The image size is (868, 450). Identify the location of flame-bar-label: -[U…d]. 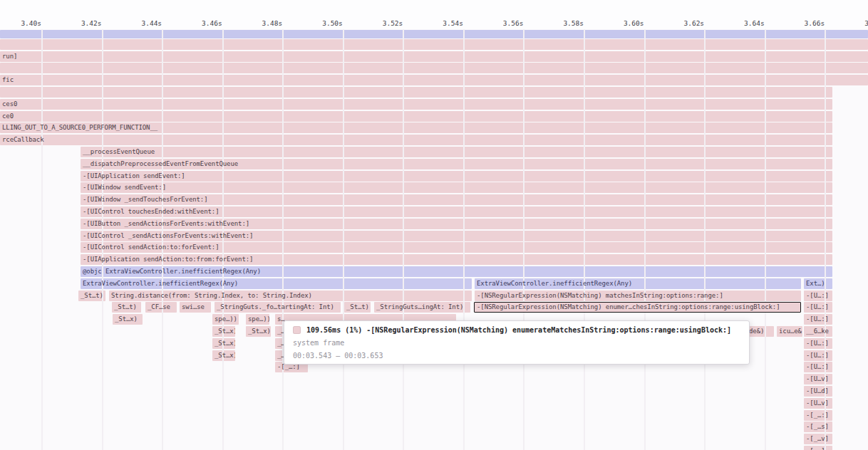
(818, 392).